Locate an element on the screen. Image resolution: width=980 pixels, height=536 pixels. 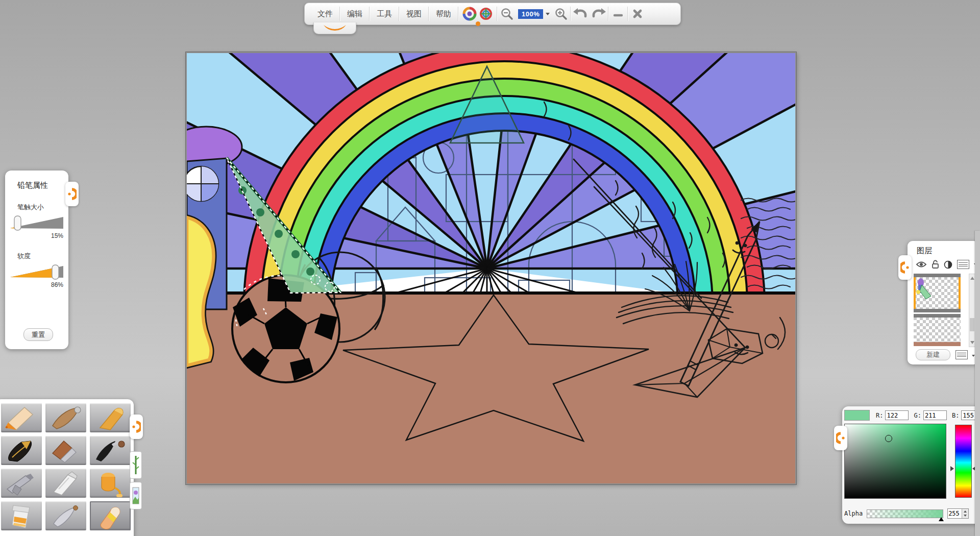
layers-panel-title: 图层 is located at coordinates (948, 251).